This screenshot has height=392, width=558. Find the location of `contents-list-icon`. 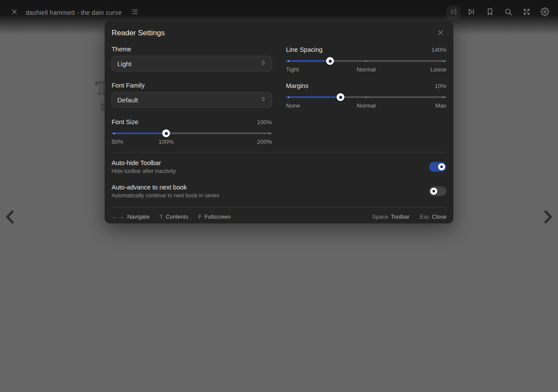

contents-list-icon is located at coordinates (135, 13).